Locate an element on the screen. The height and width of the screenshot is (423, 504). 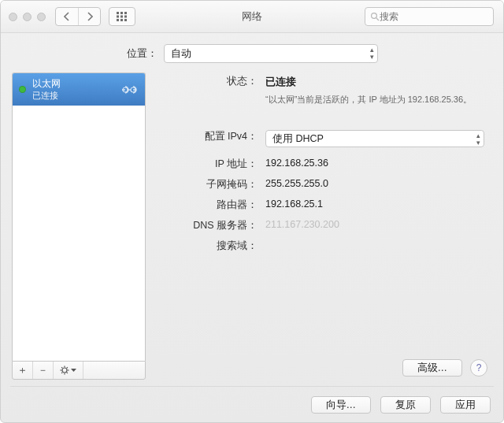
service-item-text: 以太网 已连接 is located at coordinates (72, 90).